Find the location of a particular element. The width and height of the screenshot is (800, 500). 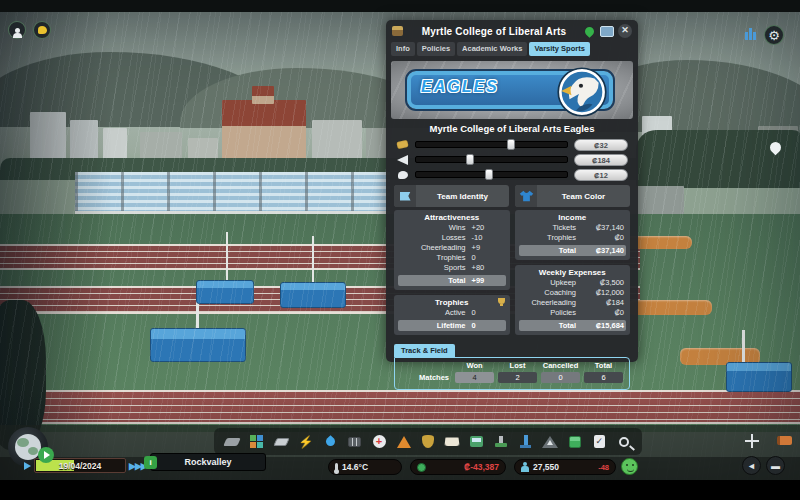

chirper-bird-icon is located at coordinates (42, 30).